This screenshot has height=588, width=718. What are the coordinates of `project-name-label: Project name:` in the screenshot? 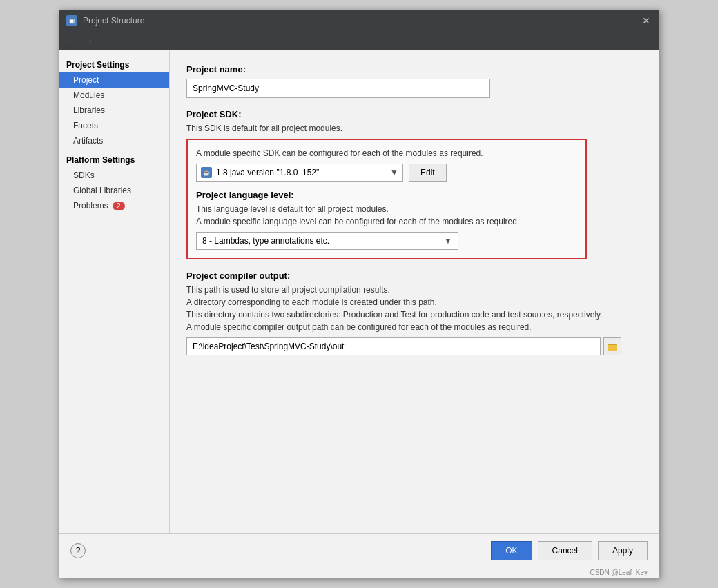 It's located at (414, 69).